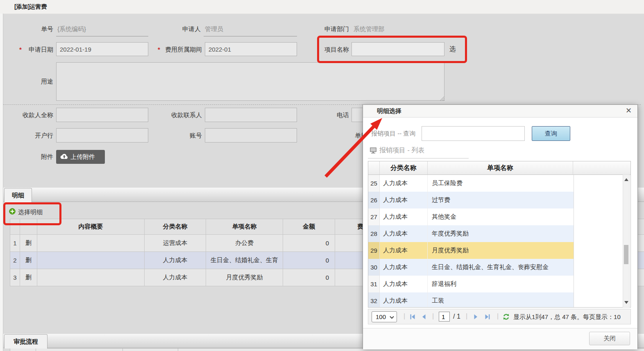  What do you see at coordinates (453, 49) in the screenshot?
I see `project-picker-link: 选` at bounding box center [453, 49].